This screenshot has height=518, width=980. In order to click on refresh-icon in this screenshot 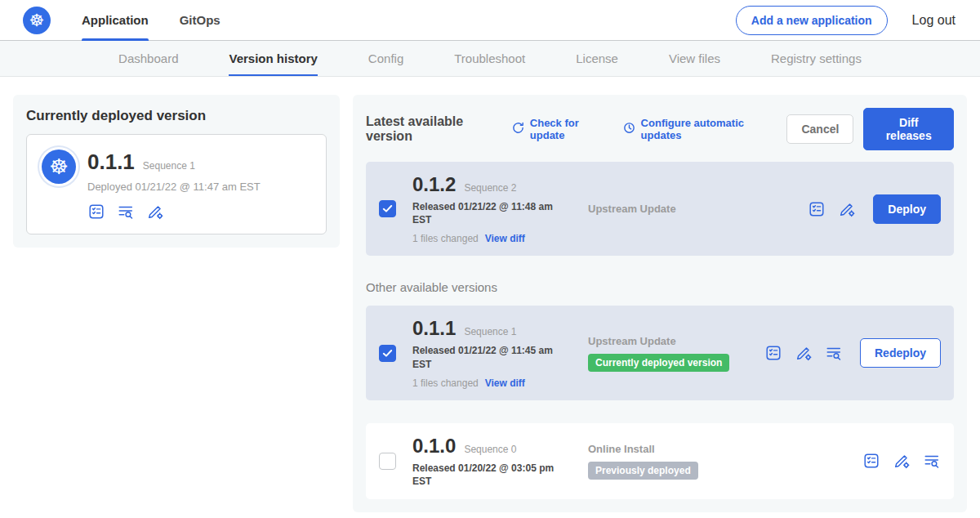, I will do `click(518, 129)`.